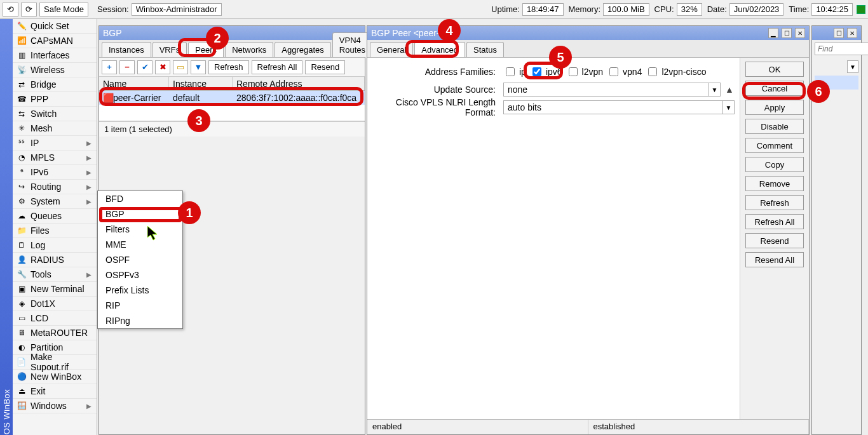 The image size is (868, 435). What do you see at coordinates (775, 126) in the screenshot?
I see `disable-button: Disable` at bounding box center [775, 126].